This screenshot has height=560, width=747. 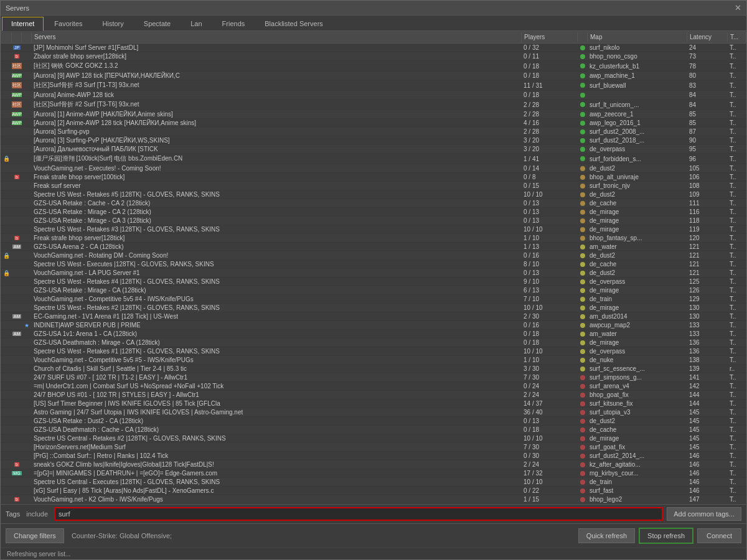 What do you see at coordinates (6, 255) in the screenshot?
I see `lock-cell: 🔒` at bounding box center [6, 255].